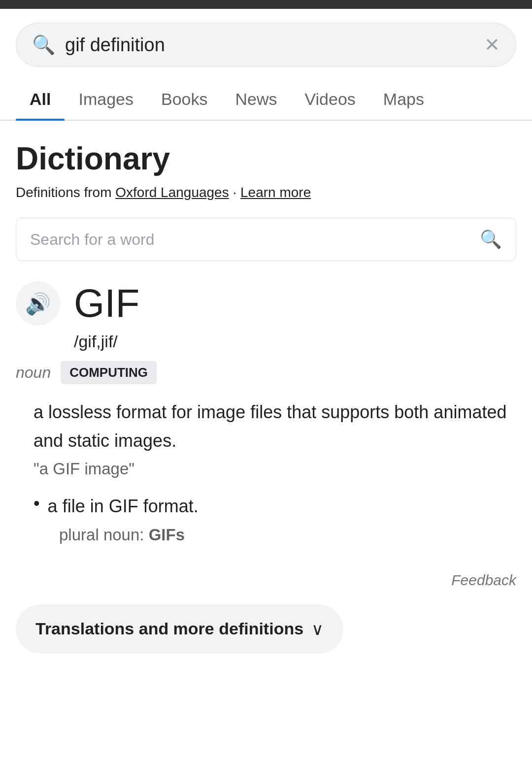 This screenshot has height=763, width=532. I want to click on translations-button: Translations and more definitions ∨, so click(179, 629).